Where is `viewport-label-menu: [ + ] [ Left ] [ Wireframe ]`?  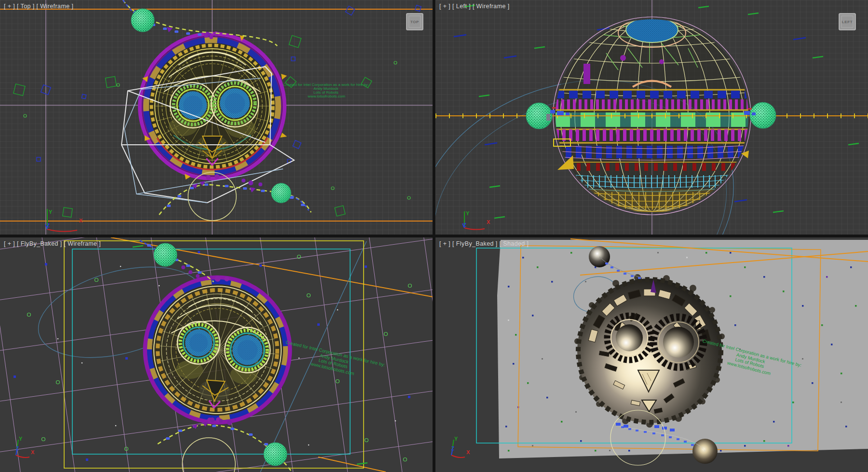 viewport-label-menu: [ + ] [ Left ] [ Wireframe ] is located at coordinates (475, 6).